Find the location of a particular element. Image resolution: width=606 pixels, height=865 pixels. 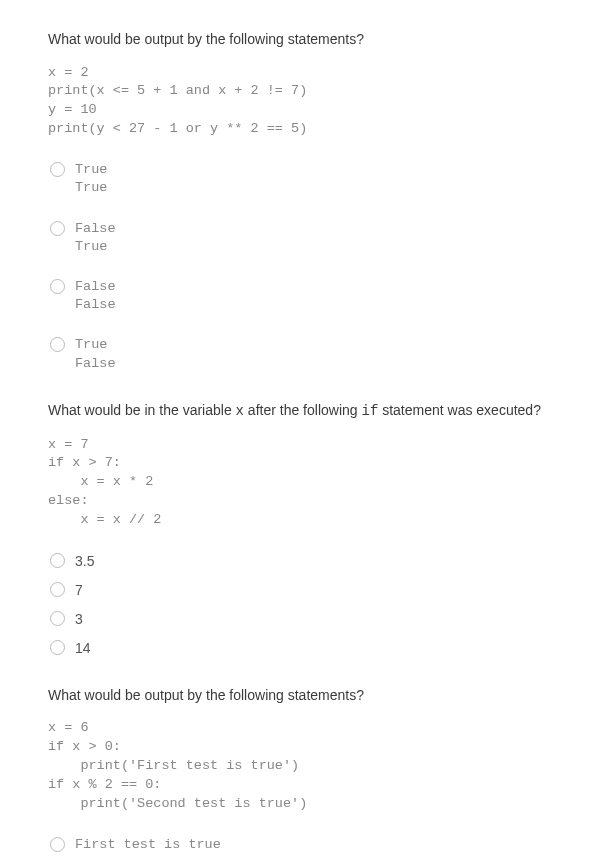

option-label: 3 is located at coordinates (79, 620).